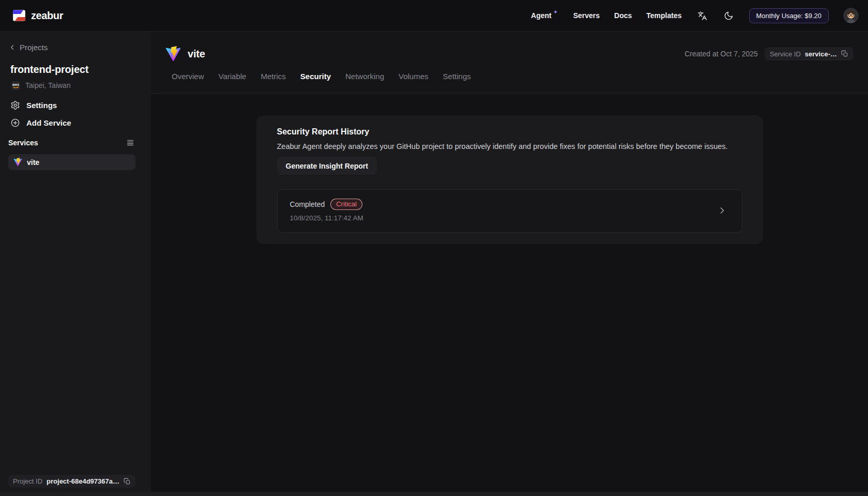  Describe the element at coordinates (41, 106) in the screenshot. I see `settings-label: Settings` at that location.